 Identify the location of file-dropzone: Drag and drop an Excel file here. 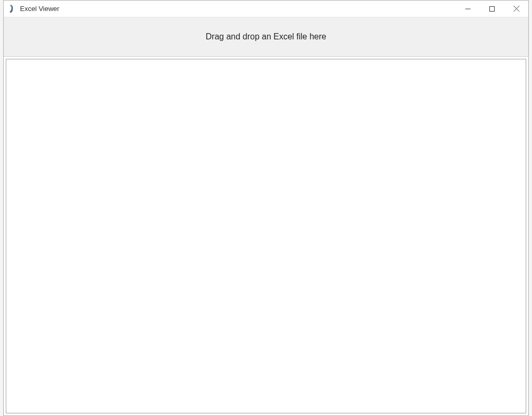
(266, 37).